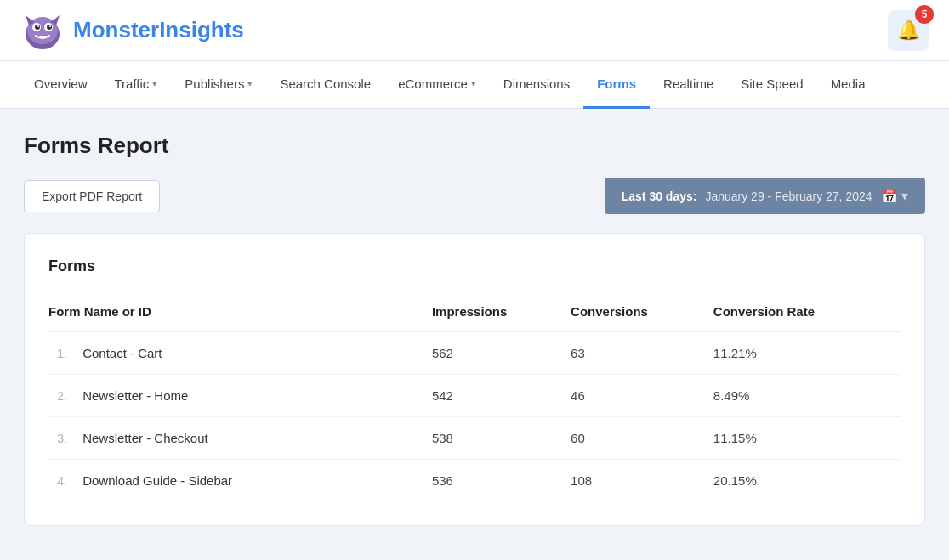  What do you see at coordinates (474, 481) in the screenshot?
I see `table-row: 4. Download Guide - Sidebar 536 108 20.1…` at bounding box center [474, 481].